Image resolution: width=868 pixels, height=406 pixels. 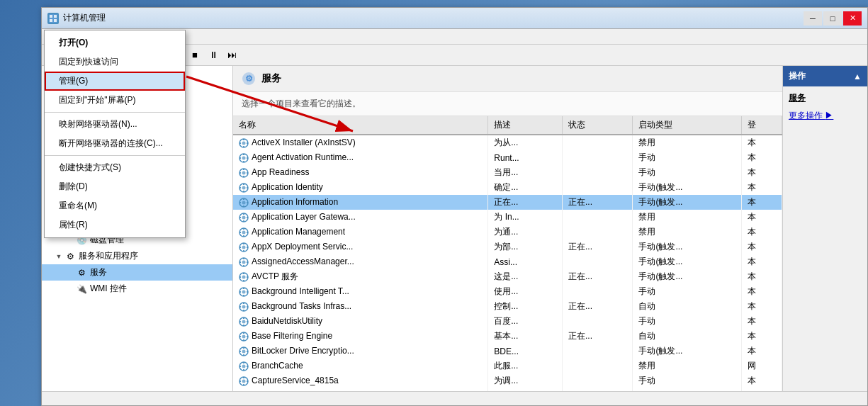 What do you see at coordinates (526, 322) in the screenshot?
I see `service-desc: 百度...` at bounding box center [526, 322].